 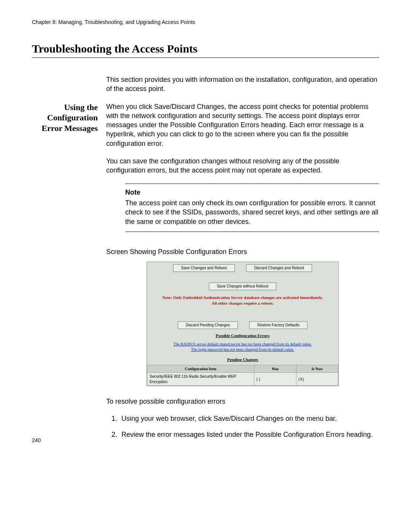 What do you see at coordinates (243, 427) in the screenshot?
I see `steps-list: Using your web browser, click Save/Disca…` at bounding box center [243, 427].